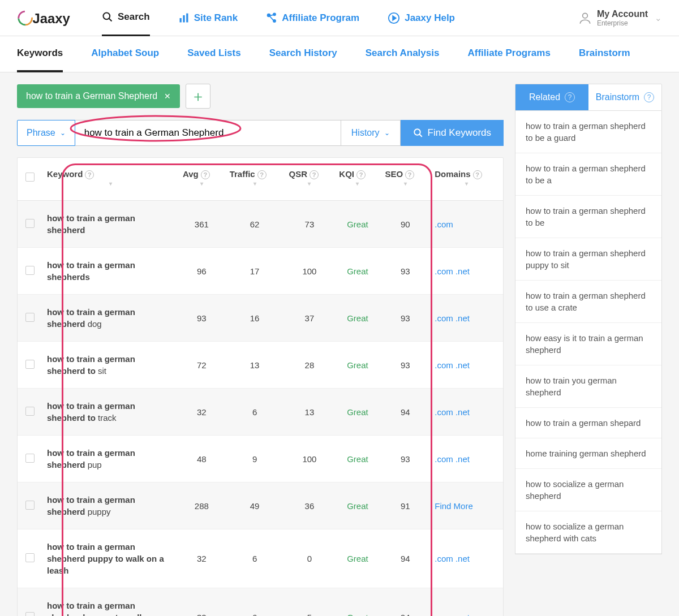 The width and height of the screenshot is (679, 616). What do you see at coordinates (358, 179) in the screenshot?
I see `col-kqi: KQI?▾` at bounding box center [358, 179].